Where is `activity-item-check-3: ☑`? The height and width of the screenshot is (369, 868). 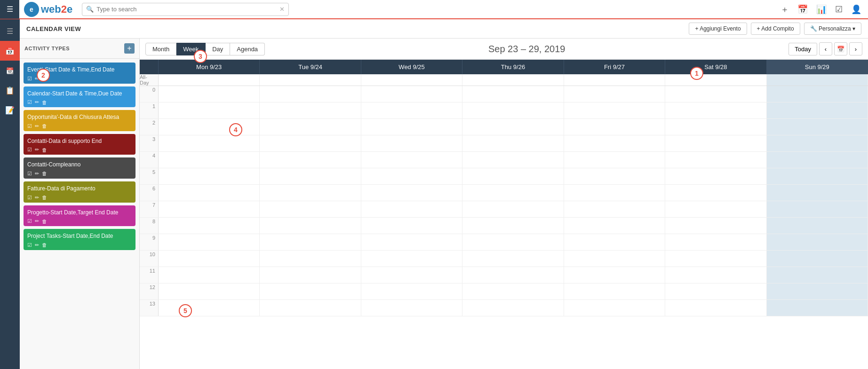
activity-item-check-3: ☑ is located at coordinates (30, 149).